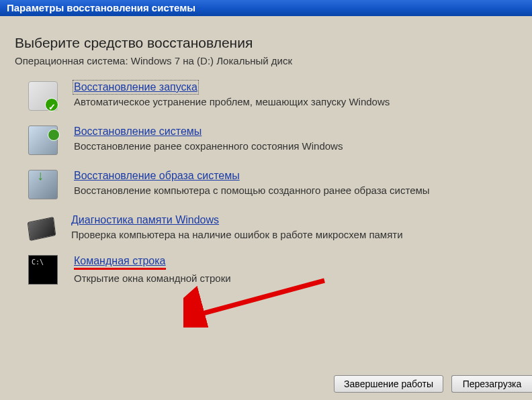 The width and height of the screenshot is (532, 400). What do you see at coordinates (273, 270) in the screenshot?
I see `option-command-prompt: Командная строка Открытие окна командной…` at bounding box center [273, 270].